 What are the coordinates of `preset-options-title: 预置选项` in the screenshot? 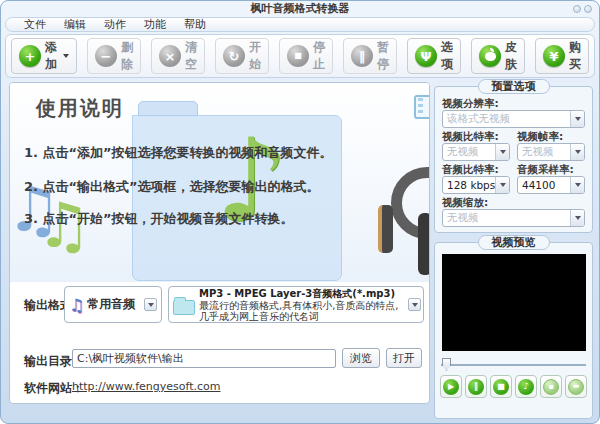 It's located at (514, 86).